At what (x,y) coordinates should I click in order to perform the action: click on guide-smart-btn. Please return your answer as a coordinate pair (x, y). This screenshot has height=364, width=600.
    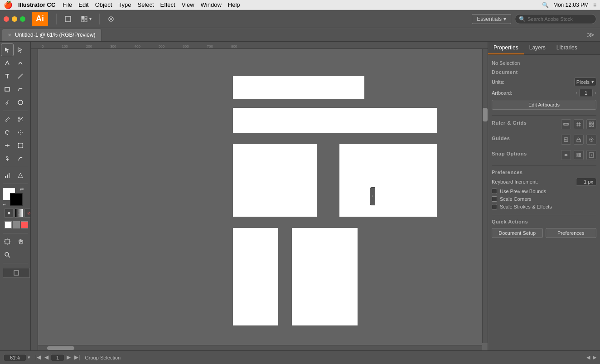
    Looking at the image, I should click on (591, 140).